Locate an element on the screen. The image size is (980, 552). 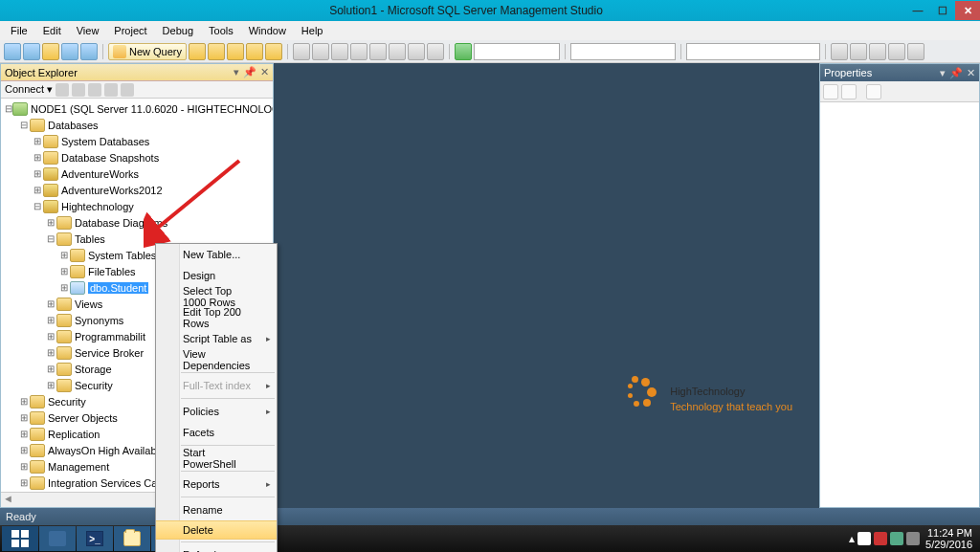
tree-item: Tables is located at coordinates (90, 239).